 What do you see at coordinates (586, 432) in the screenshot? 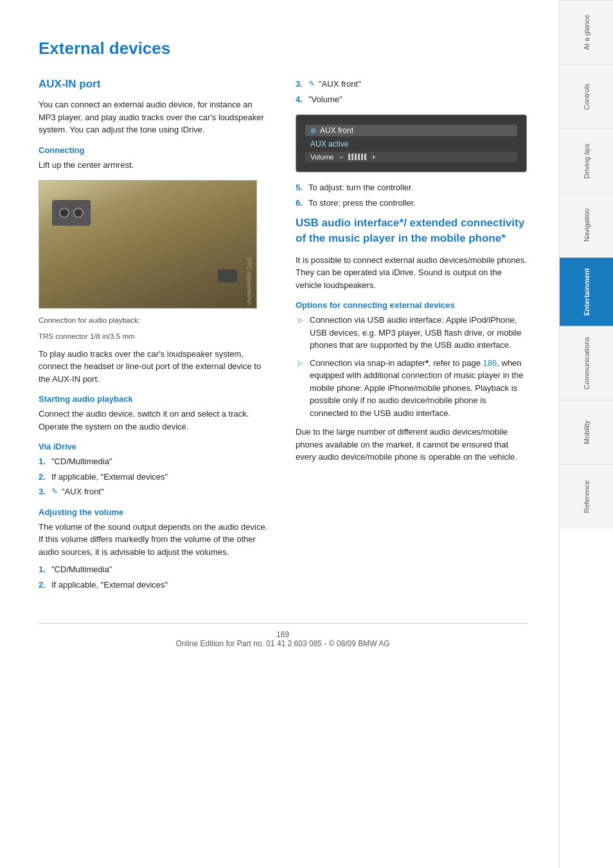
I see `tab-mobility: Mobility` at bounding box center [586, 432].